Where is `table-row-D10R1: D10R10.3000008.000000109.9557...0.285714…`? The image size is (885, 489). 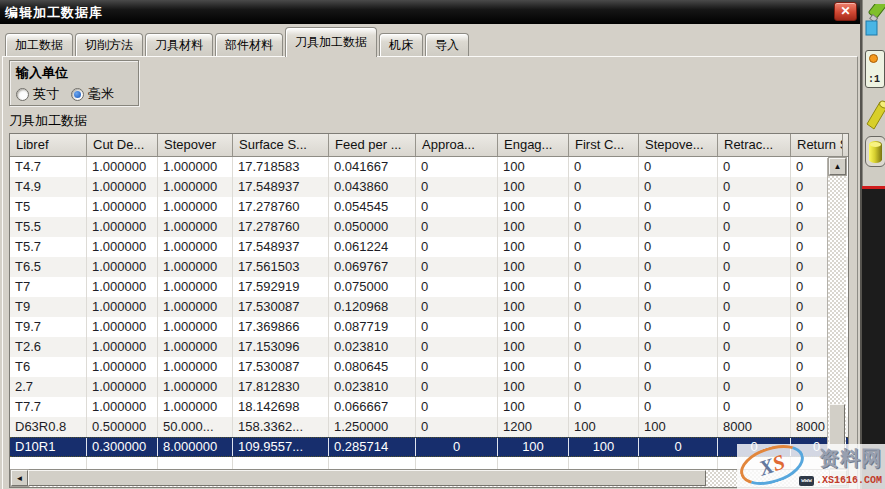
table-row-D10R1: D10R10.3000008.000000109.9557...0.285714… is located at coordinates (429, 447).